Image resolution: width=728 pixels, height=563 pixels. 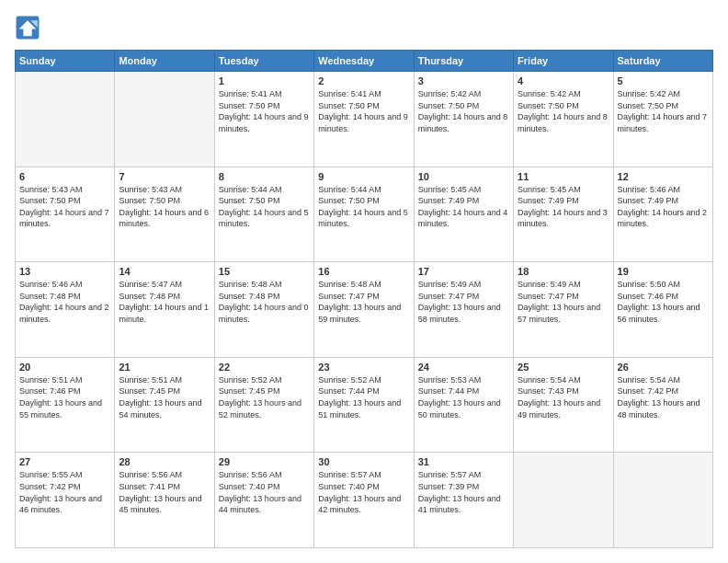 What do you see at coordinates (164, 271) in the screenshot?
I see `day-number: 14` at bounding box center [164, 271].